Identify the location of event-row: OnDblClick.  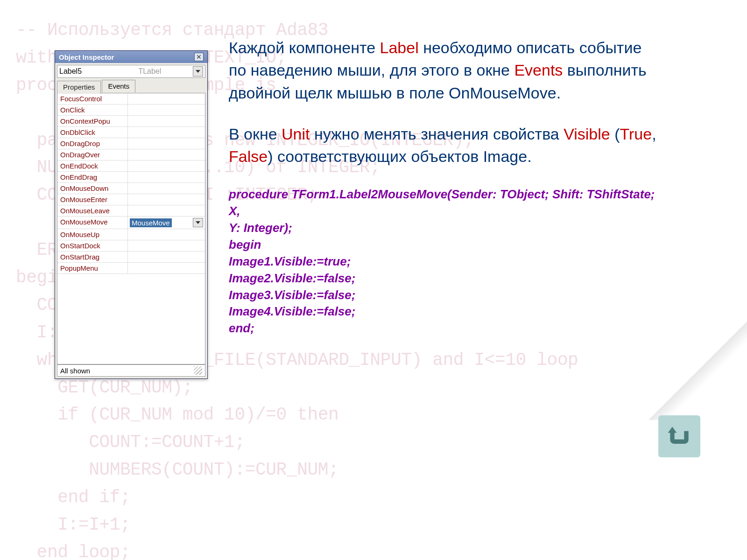
(131, 133).